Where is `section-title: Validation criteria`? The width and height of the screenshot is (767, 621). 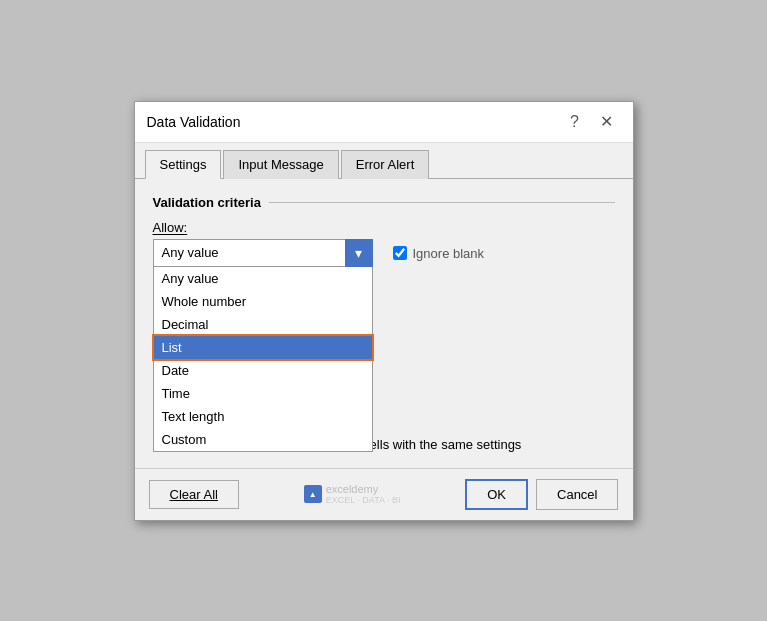
section-title: Validation criteria is located at coordinates (384, 202).